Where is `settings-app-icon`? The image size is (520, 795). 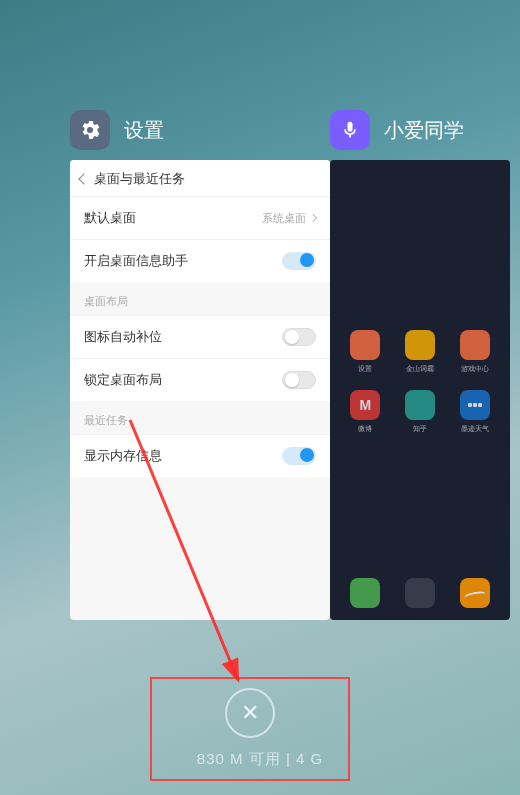
settings-app-icon is located at coordinates (90, 130).